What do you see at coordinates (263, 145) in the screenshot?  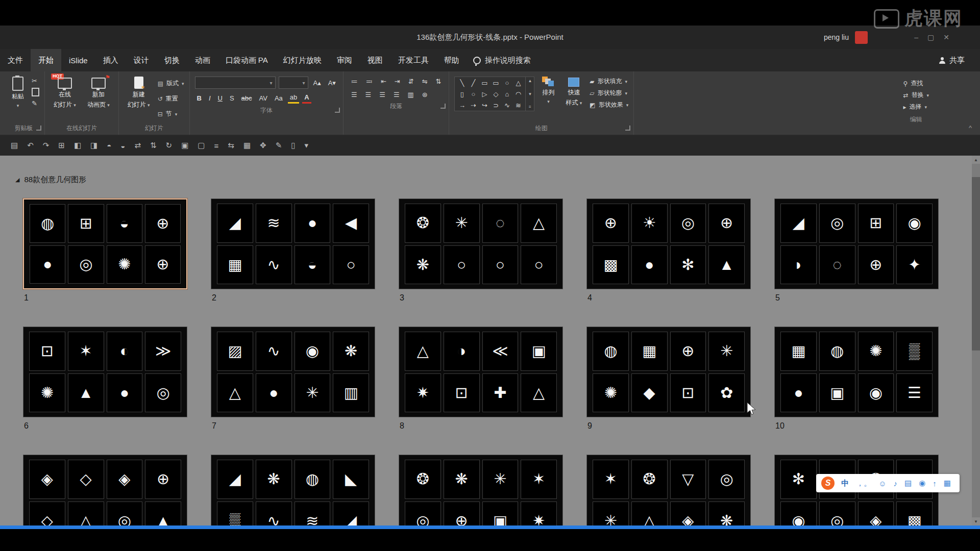 I see `shape-library-icon: ✥` at bounding box center [263, 145].